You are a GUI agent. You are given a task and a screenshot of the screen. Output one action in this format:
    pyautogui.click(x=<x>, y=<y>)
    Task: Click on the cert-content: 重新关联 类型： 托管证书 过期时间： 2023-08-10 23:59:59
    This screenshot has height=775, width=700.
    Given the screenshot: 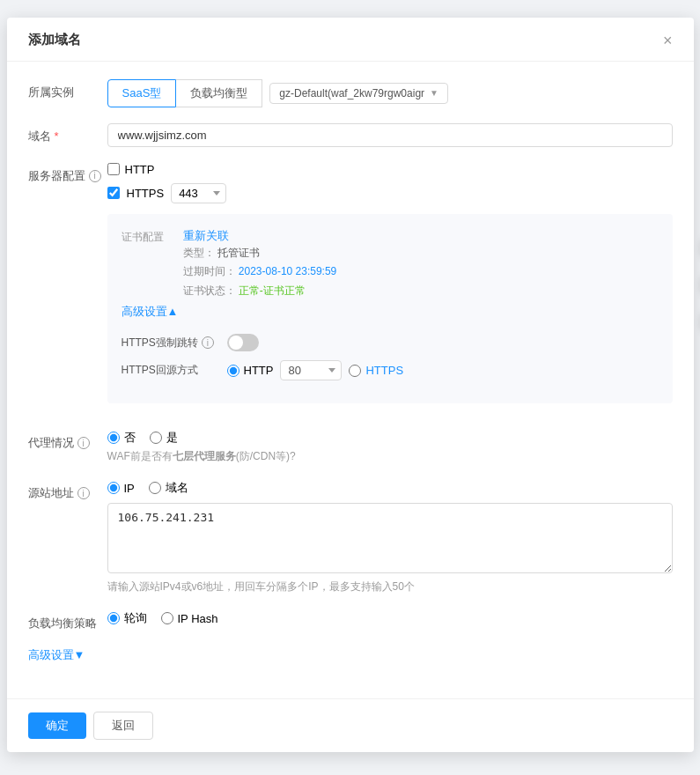 What is the action you would take?
    pyautogui.click(x=421, y=264)
    